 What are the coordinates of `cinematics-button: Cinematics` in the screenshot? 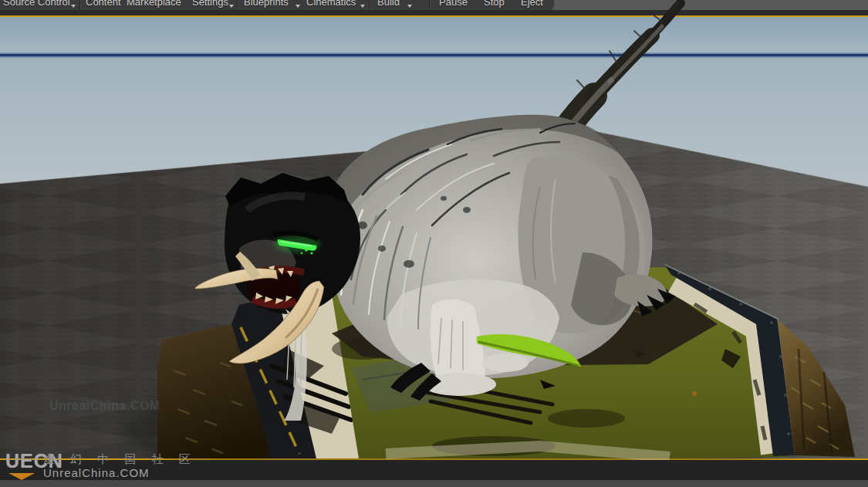 It's located at (331, 5).